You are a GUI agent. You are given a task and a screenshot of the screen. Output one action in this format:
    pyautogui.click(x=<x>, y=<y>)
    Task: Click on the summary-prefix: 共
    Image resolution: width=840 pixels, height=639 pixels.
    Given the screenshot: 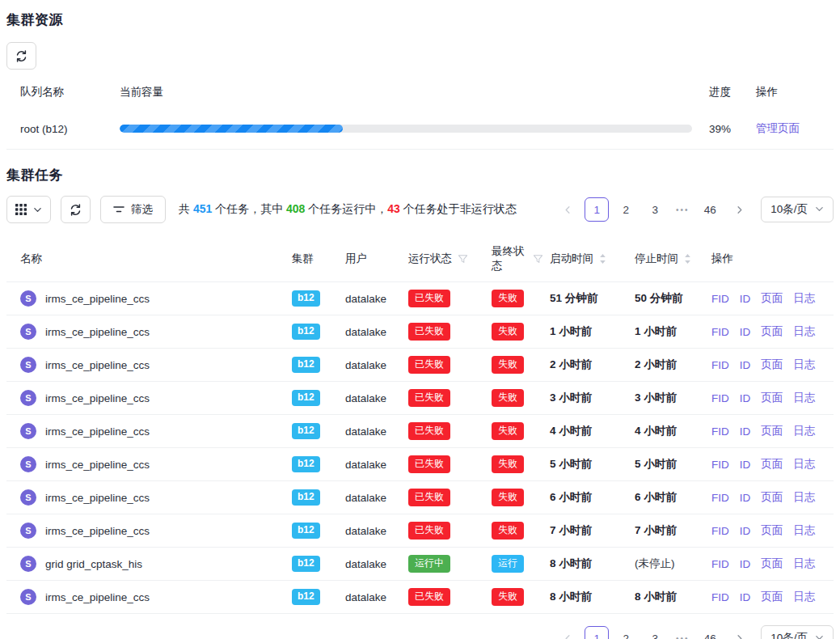 What is the action you would take?
    pyautogui.click(x=186, y=209)
    